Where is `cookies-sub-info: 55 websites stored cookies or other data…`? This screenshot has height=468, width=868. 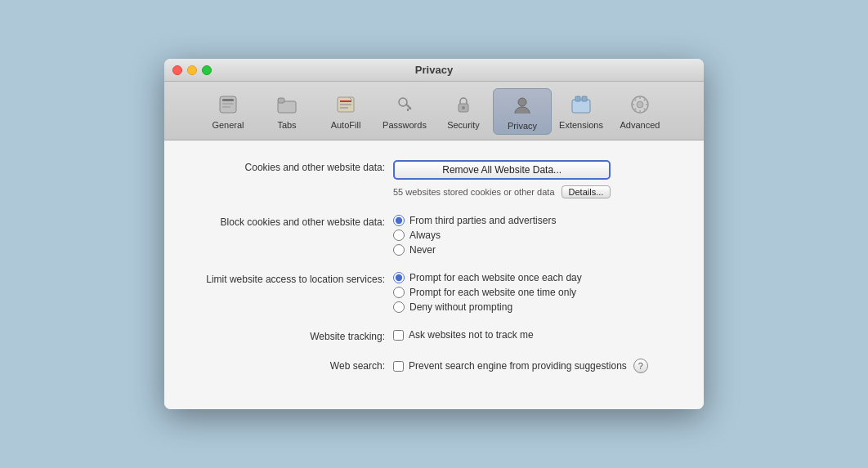 cookies-sub-info: 55 websites stored cookies or other data… is located at coordinates (502, 192).